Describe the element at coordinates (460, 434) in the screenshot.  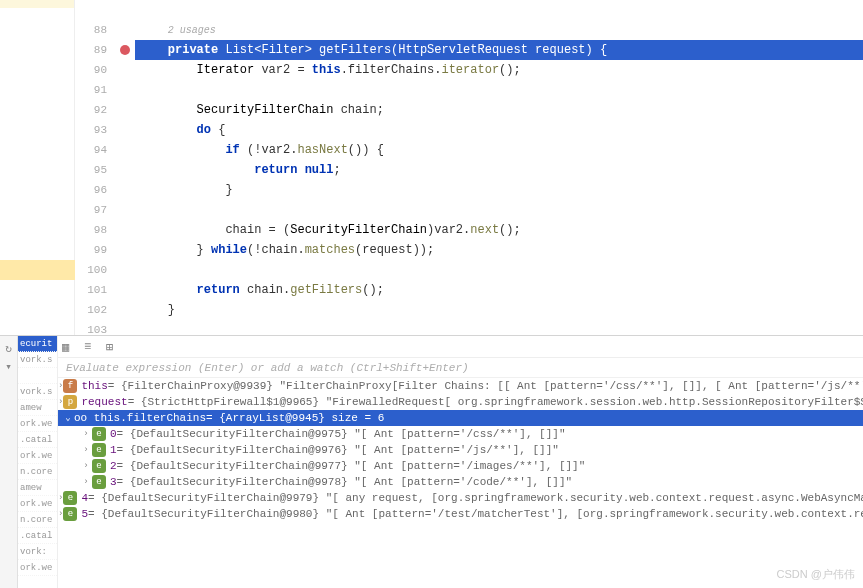
I see `variable-row: ›e0 = {DefaultSecurityFilterChain@9975} …` at that location.